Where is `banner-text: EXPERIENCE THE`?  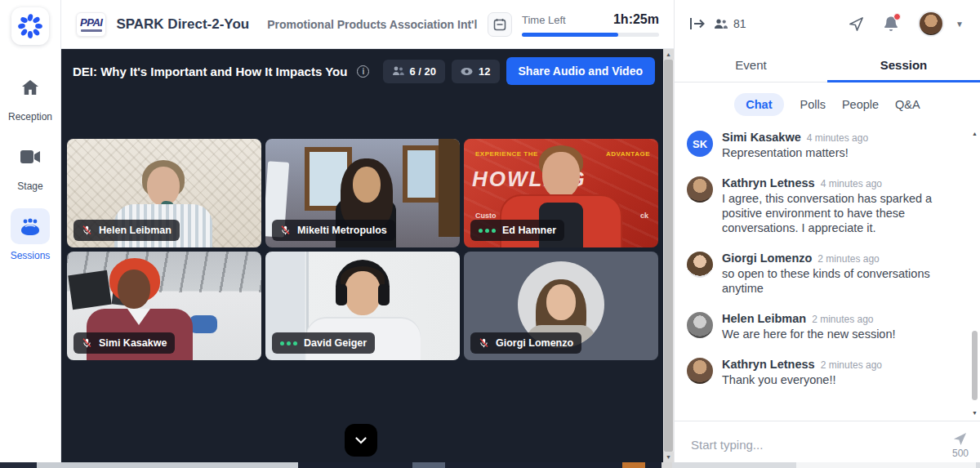 banner-text: EXPERIENCE THE is located at coordinates (506, 154).